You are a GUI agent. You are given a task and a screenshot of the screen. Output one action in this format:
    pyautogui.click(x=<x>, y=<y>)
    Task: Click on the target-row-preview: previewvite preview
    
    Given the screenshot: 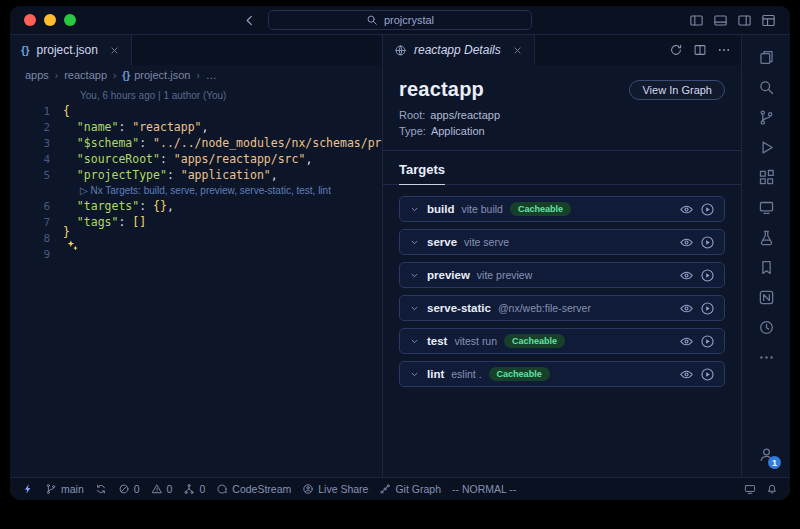 What is the action you would take?
    pyautogui.click(x=562, y=275)
    